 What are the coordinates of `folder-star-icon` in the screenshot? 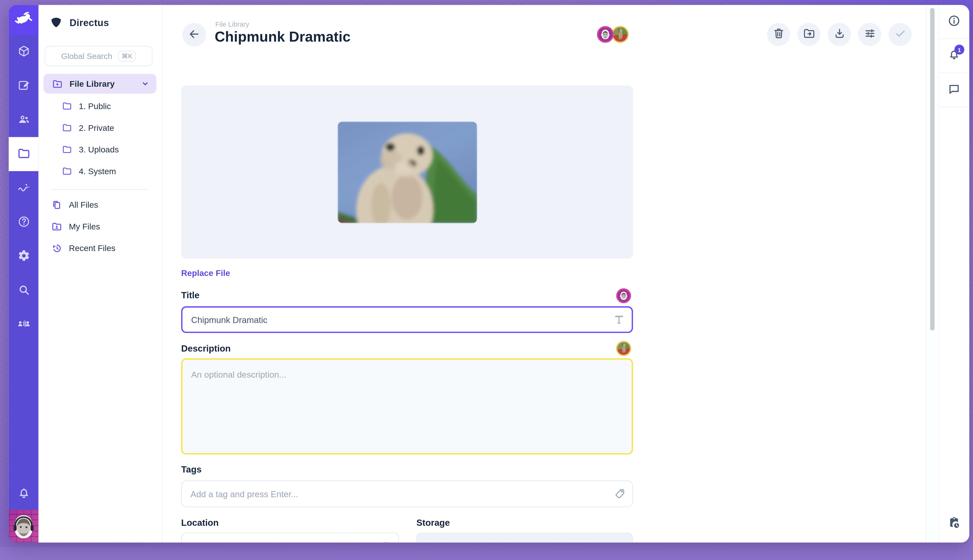 It's located at (58, 84).